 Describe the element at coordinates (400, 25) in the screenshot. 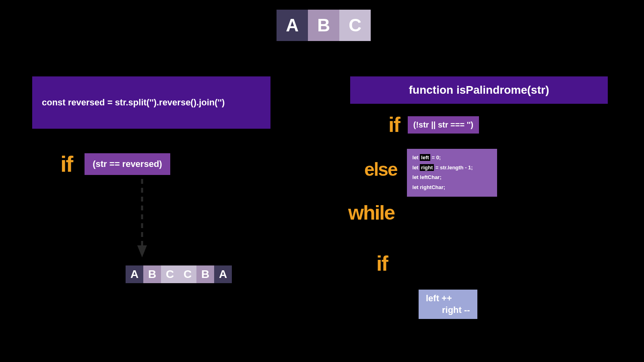

I see `top-result: false` at that location.